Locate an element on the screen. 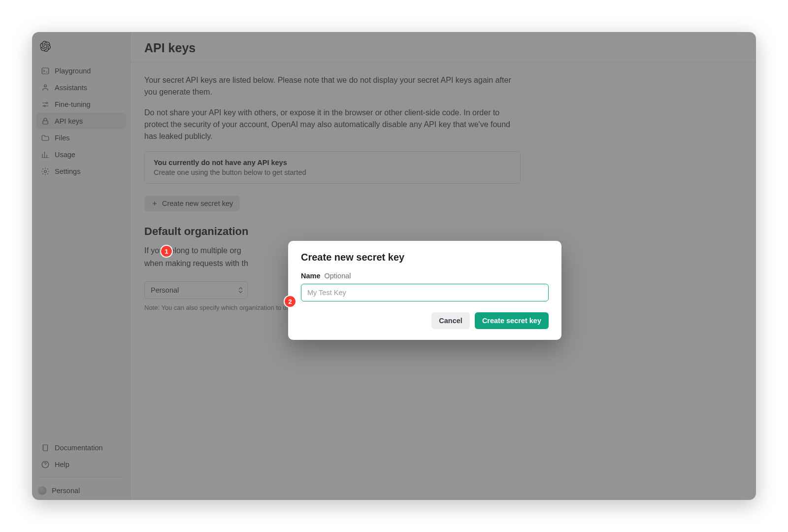 This screenshot has height=532, width=788. key-name-input is located at coordinates (425, 293).